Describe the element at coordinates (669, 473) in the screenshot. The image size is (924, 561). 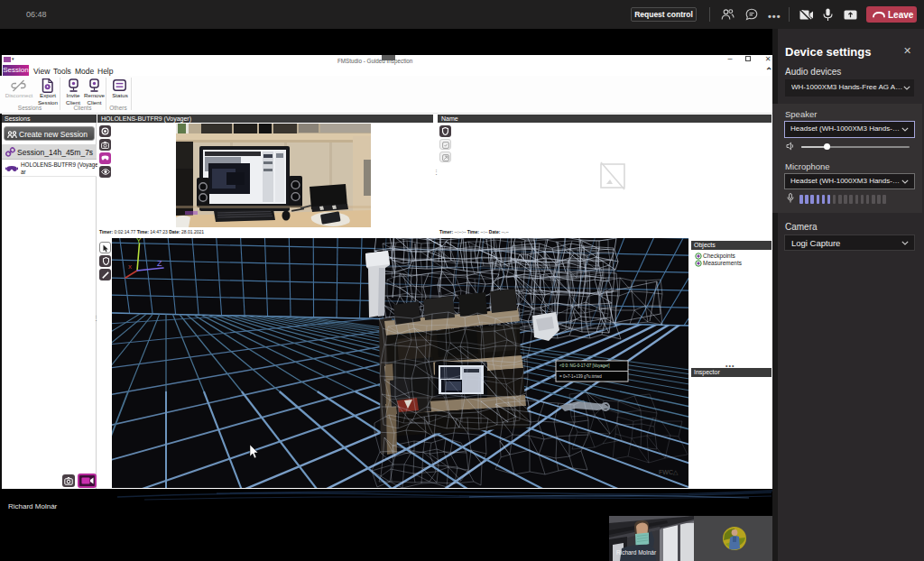
I see `svg-text: FWC△` at that location.